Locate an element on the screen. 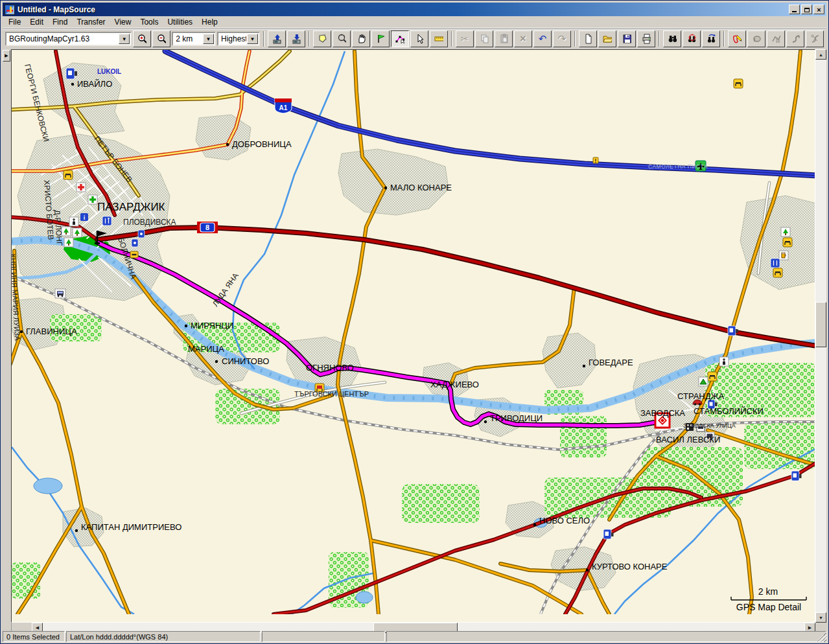  scroll-down-icon: ▼ is located at coordinates (821, 618).